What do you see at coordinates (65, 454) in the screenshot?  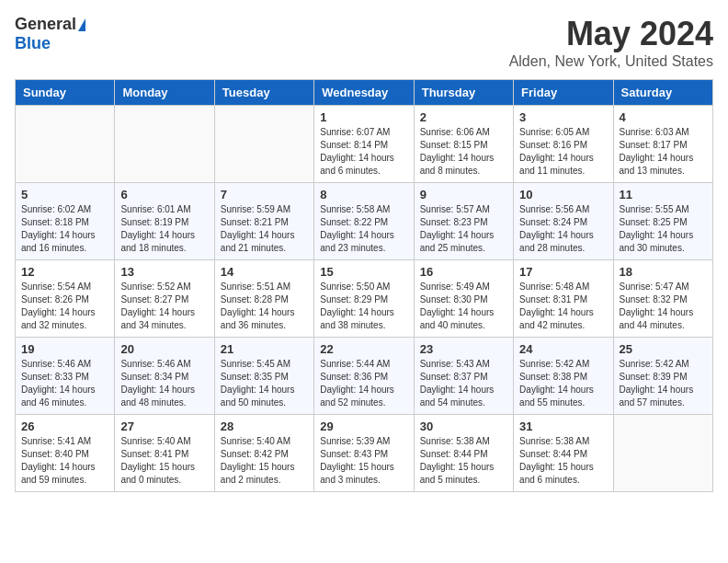 I see `calendar-cell: 26Sunrise: 5:41 AMSunset: 8:40 PMDayligh…` at bounding box center [65, 454].